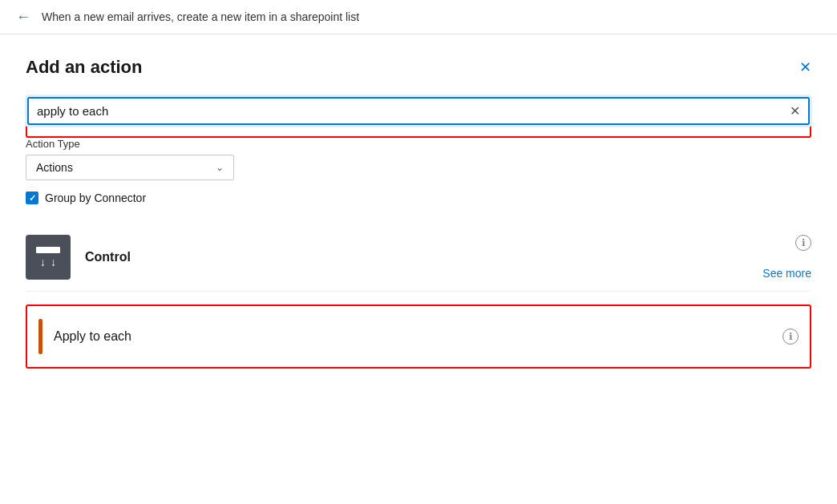  I want to click on control-icon-graphic: ↓ ↓, so click(48, 257).